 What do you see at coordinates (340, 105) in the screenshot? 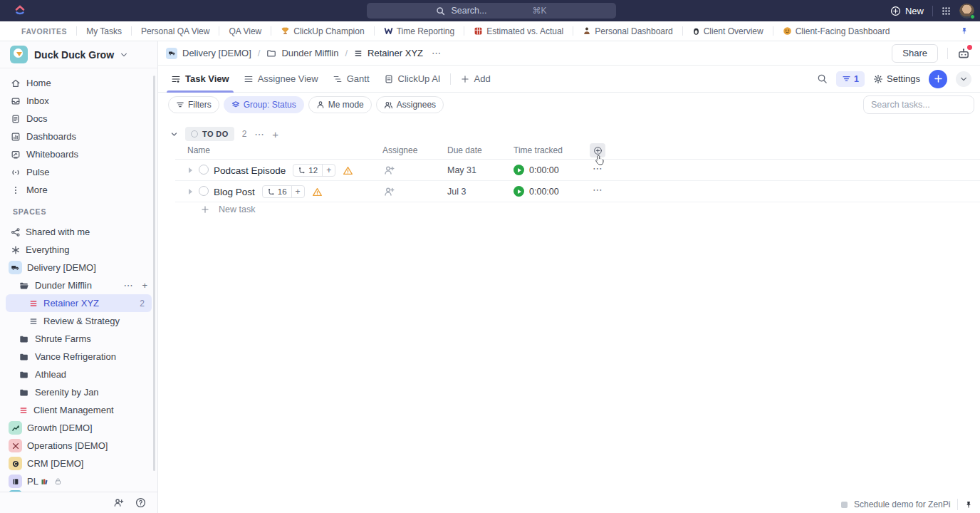
I see `me-mode-button: Me mode` at bounding box center [340, 105].